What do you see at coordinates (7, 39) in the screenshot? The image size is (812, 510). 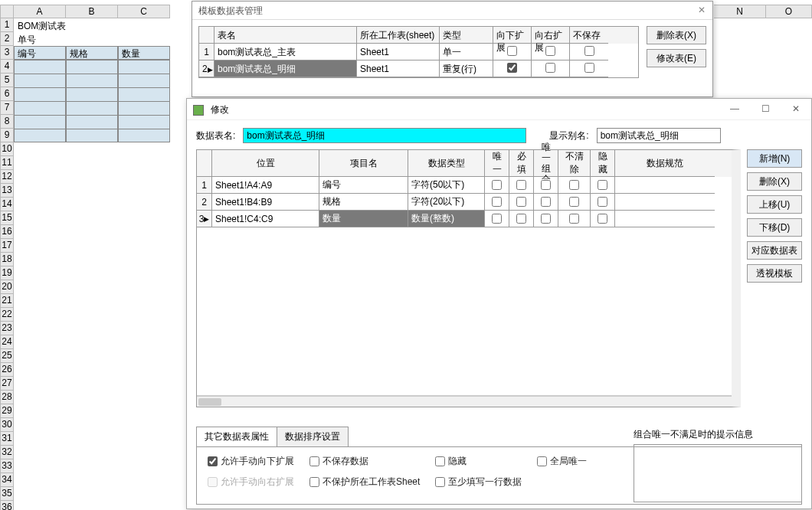 I see `row-2: 2` at bounding box center [7, 39].